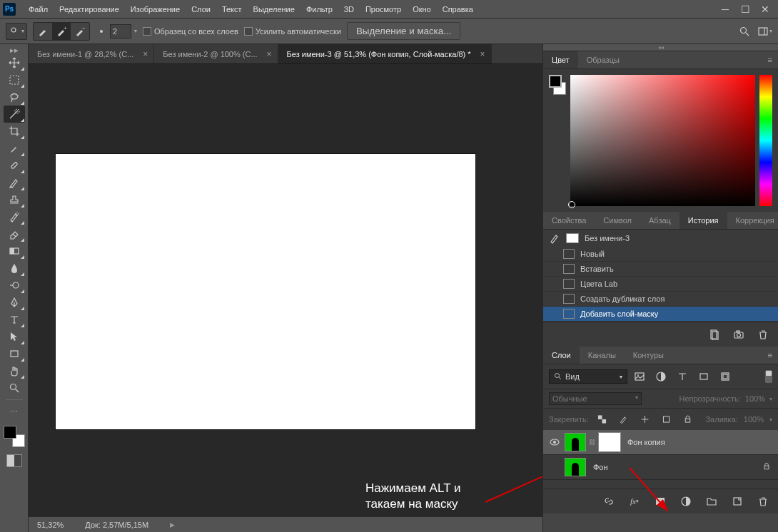  Describe the element at coordinates (14, 165) in the screenshot. I see `healing-brush-tool` at that location.